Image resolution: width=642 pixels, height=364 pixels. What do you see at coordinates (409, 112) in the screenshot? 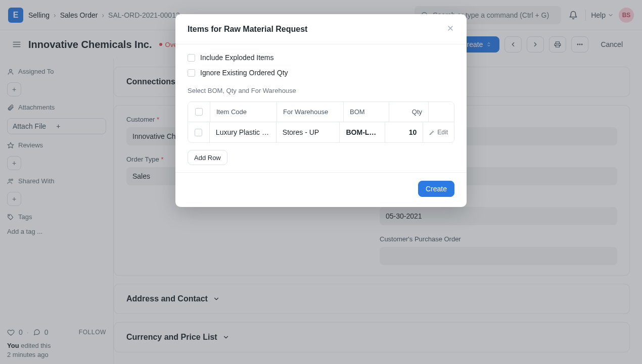
I see `col-qty: Qty` at bounding box center [409, 112].